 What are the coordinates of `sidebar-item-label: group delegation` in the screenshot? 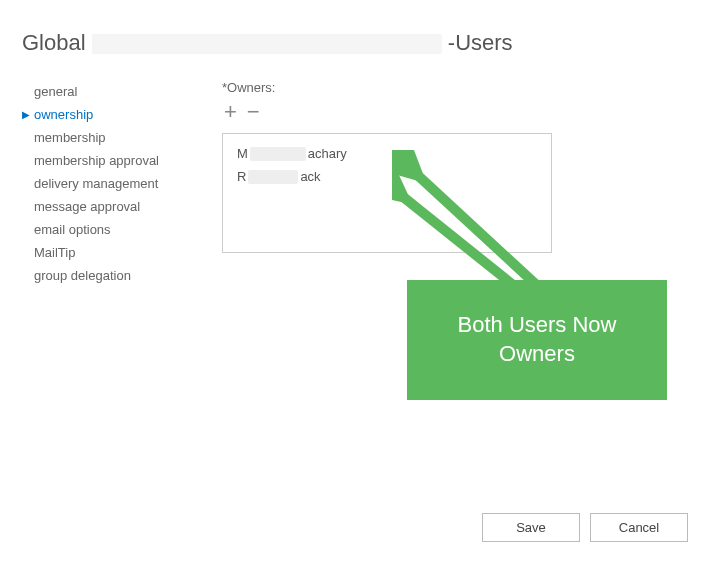 It's located at (82, 276).